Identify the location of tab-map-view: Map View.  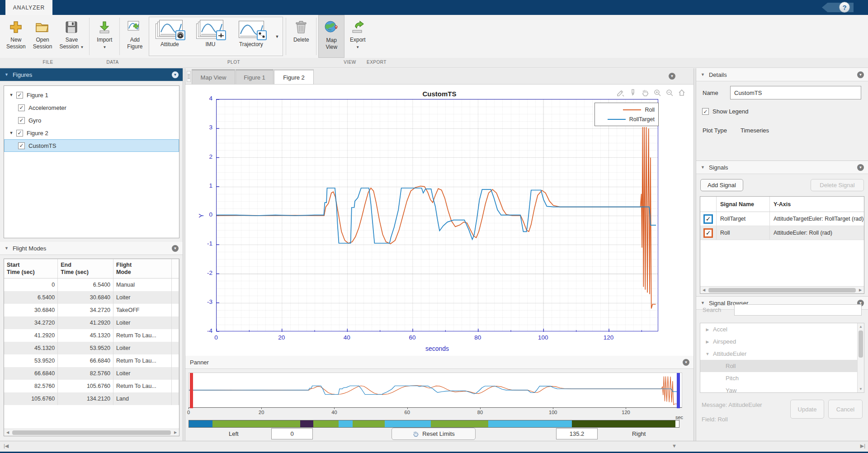
(213, 77).